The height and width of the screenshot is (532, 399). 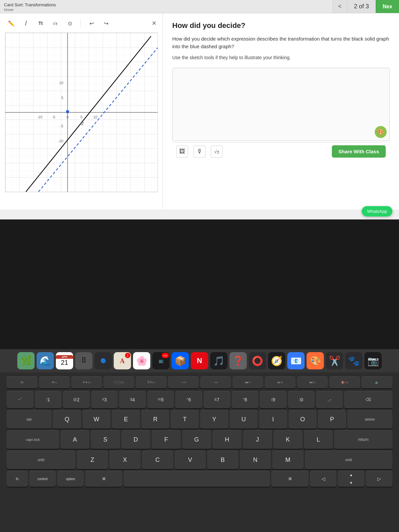 I want to click on key-f6: ··F6, so click(x=215, y=382).